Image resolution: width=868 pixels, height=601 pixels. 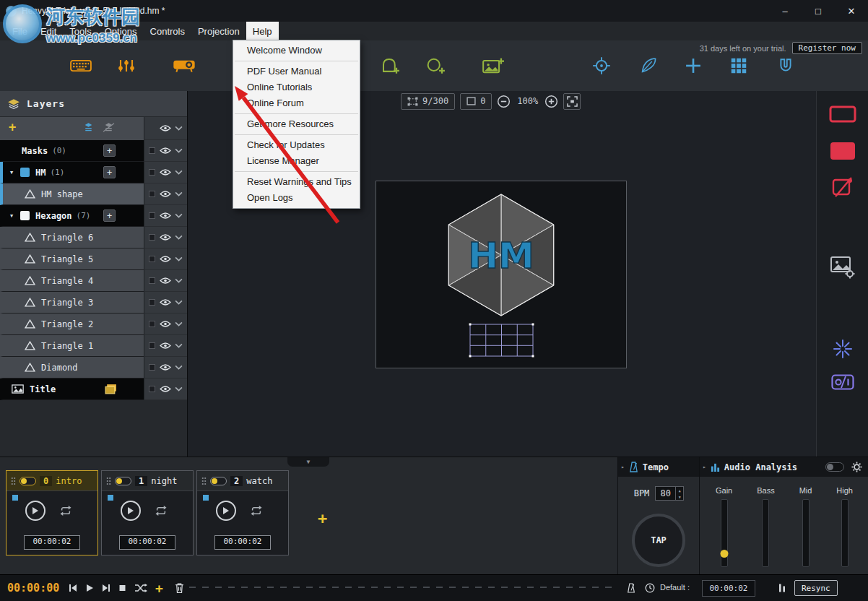 I want to click on move-layer-up-icon, so click(x=108, y=127).